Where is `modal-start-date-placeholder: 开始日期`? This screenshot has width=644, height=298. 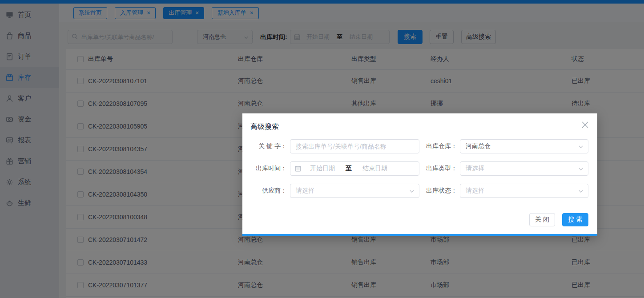
modal-start-date-placeholder: 开始日期 is located at coordinates (322, 169).